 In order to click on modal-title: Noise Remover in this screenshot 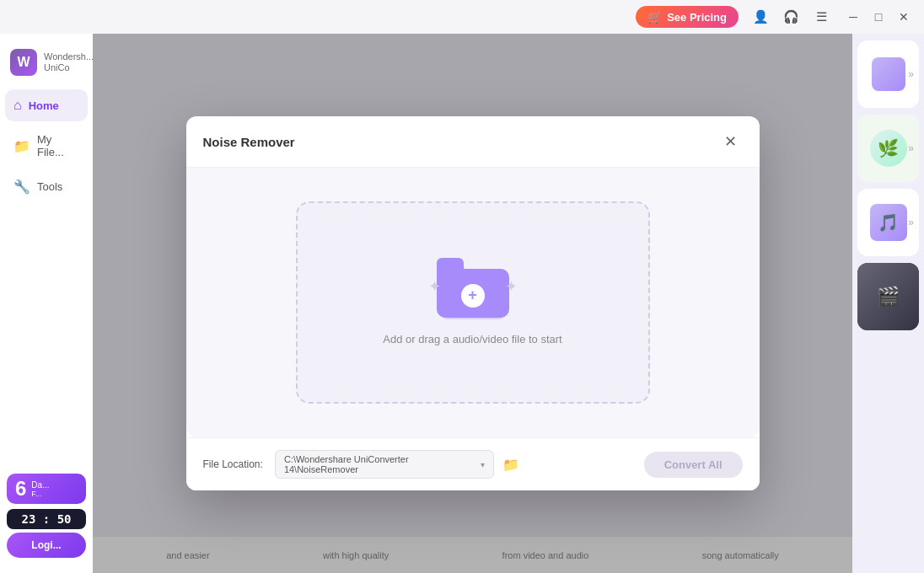, I will do `click(250, 142)`.